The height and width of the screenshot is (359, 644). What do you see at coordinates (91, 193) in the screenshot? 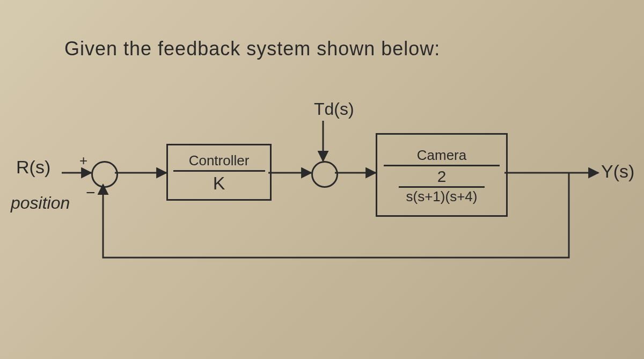
I see `sum1-minus-sign: −` at bounding box center [91, 193].